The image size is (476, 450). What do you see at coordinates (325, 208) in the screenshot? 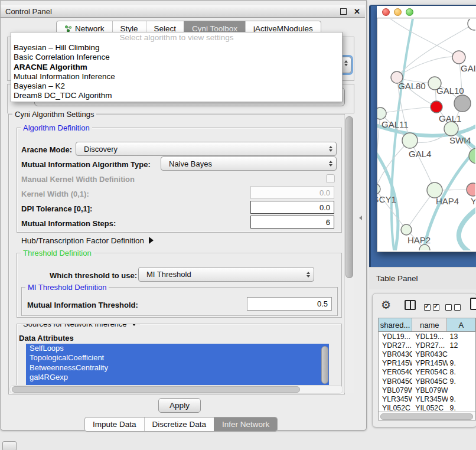
I see `dpi-tolerance-value: 0.0` at bounding box center [325, 208].